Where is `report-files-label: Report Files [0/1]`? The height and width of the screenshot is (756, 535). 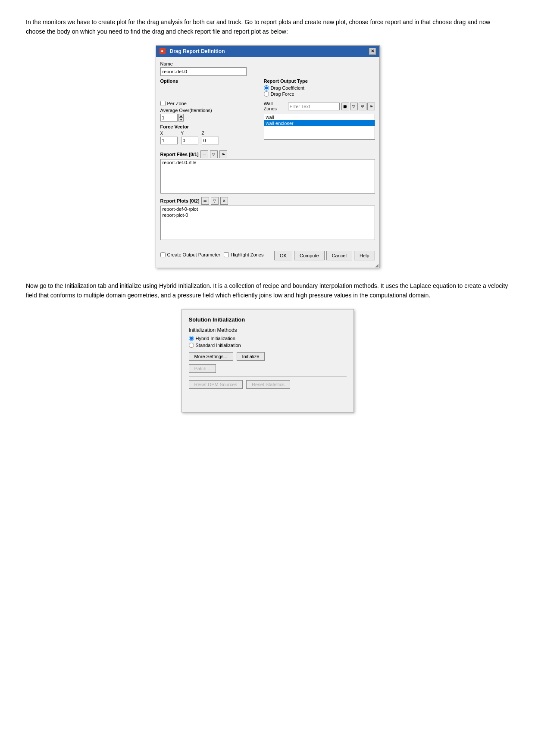
report-files-label: Report Files [0/1] is located at coordinates (179, 154).